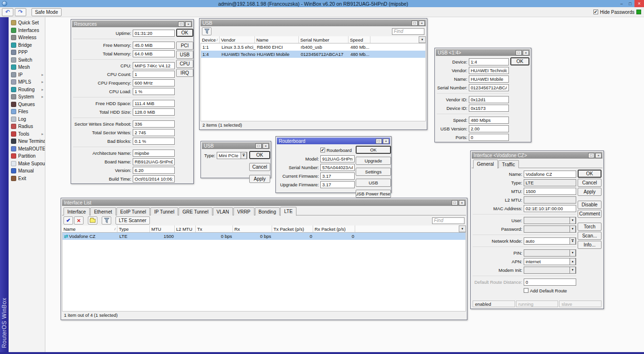 The image size is (644, 354). What do you see at coordinates (323, 150) in the screenshot?
I see `routerboard-checkbox: ✔` at bounding box center [323, 150].